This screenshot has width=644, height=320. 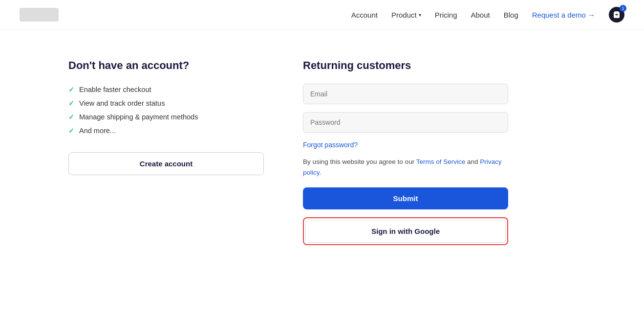 What do you see at coordinates (406, 94) in the screenshot?
I see `email-input` at bounding box center [406, 94].